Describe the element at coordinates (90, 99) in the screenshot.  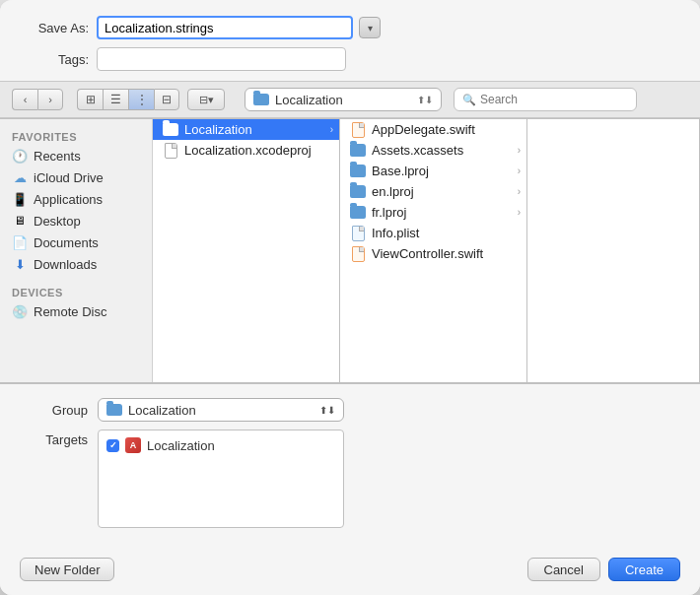
I see `view-icon-button: ⊞` at that location.